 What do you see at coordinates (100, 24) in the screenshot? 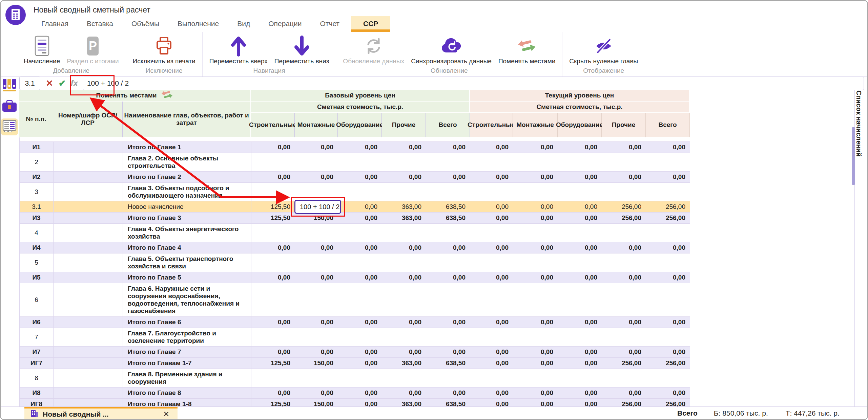
I see `tab-вставка: Вставка` at bounding box center [100, 24].